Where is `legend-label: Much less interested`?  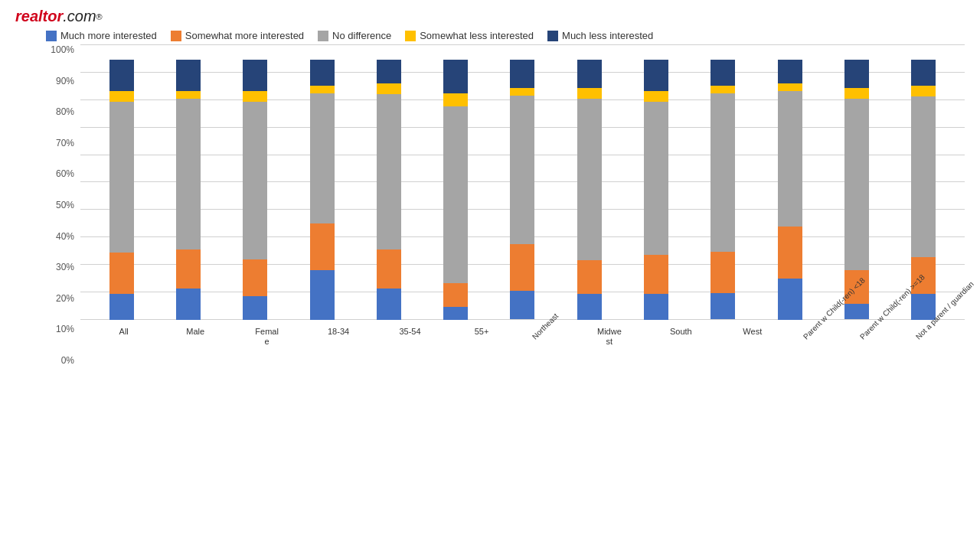 legend-label: Much less interested is located at coordinates (608, 35).